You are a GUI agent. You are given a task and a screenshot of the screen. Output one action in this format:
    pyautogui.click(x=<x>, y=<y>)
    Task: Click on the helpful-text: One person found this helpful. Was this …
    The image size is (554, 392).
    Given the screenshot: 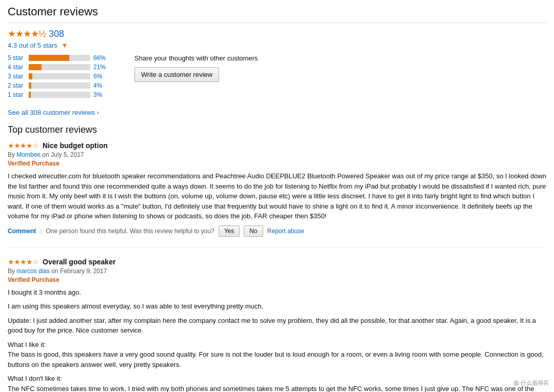 What is the action you would take?
    pyautogui.click(x=130, y=231)
    